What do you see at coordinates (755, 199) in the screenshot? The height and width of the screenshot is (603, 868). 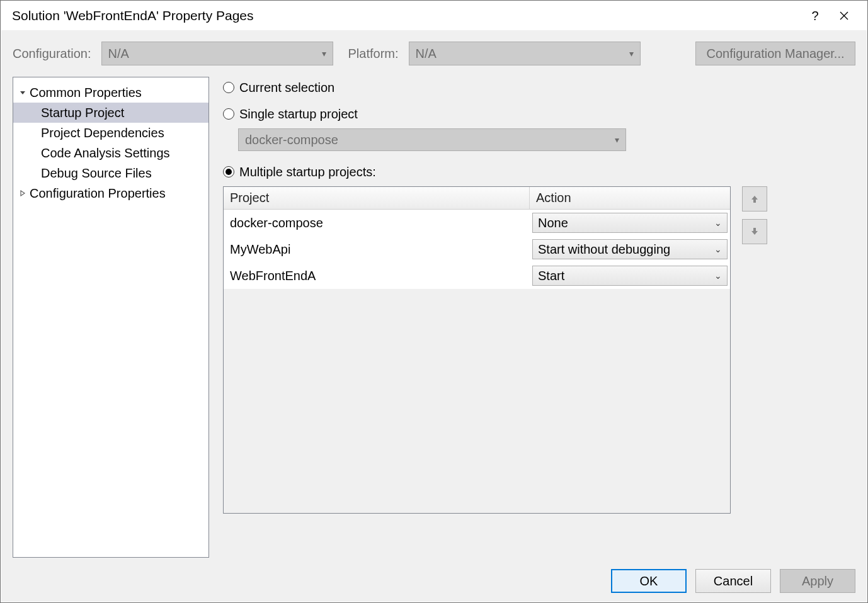 I see `arrow-up-icon` at bounding box center [755, 199].